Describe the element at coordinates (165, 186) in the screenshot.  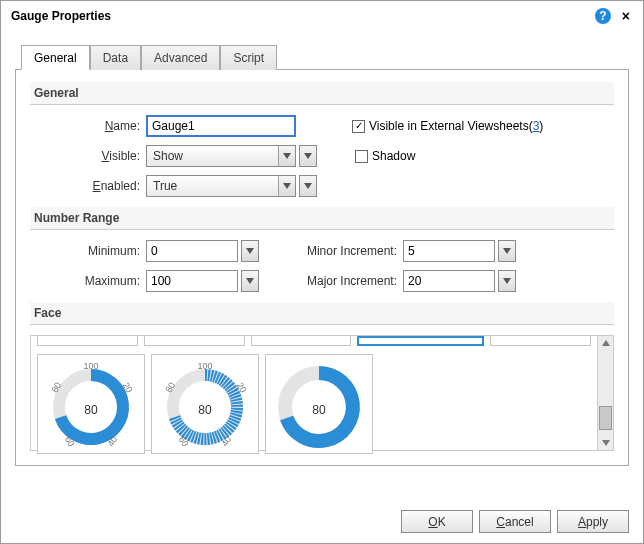
I see `enabled-select-value: True` at that location.